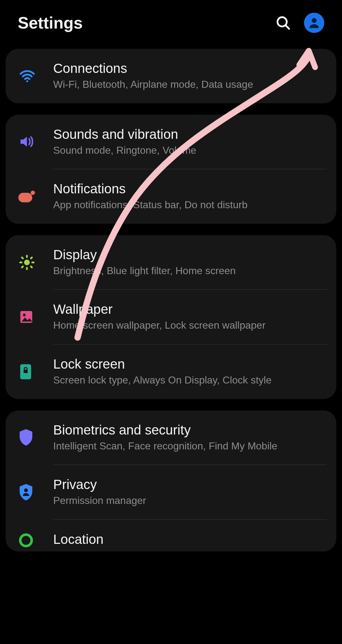 This screenshot has height=644, width=342. Describe the element at coordinates (171, 24) in the screenshot. I see `header: Settings` at that location.